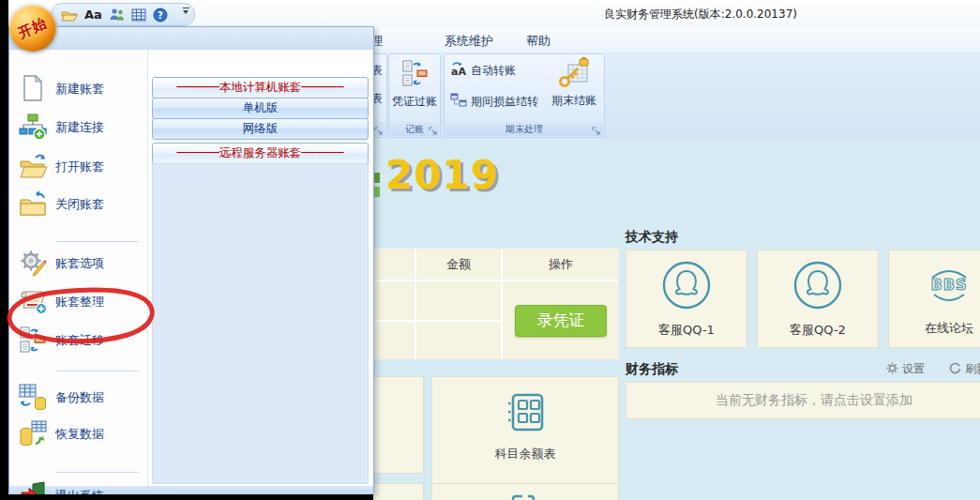 The image size is (980, 500). I want to click on support-card-qq1: 客服QQ-1, so click(686, 298).